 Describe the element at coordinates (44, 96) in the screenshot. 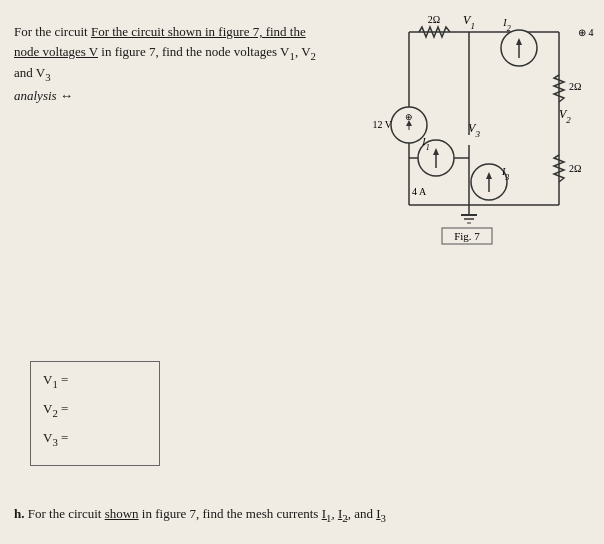

I see `analysis-label: analysis ↔` at that location.